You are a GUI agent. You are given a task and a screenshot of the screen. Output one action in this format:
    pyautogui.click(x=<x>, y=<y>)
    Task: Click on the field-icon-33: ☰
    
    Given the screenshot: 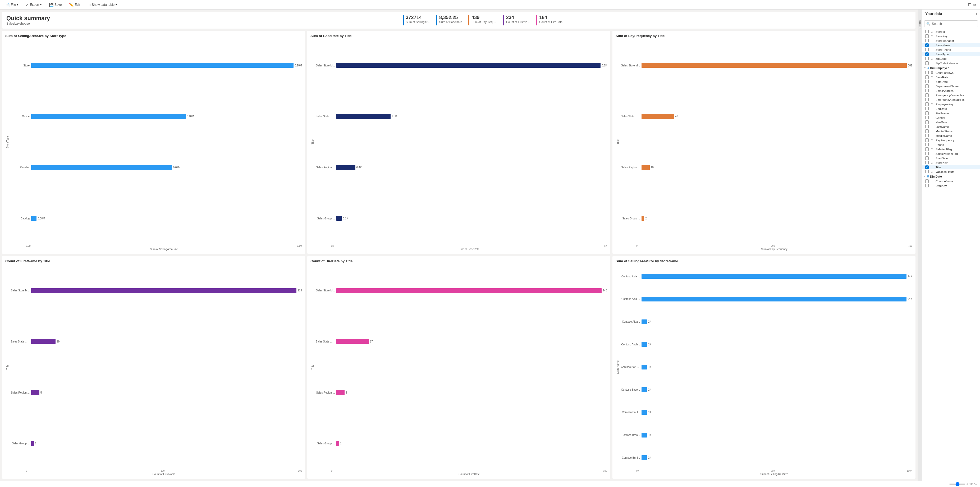 What is the action you would take?
    pyautogui.click(x=932, y=181)
    